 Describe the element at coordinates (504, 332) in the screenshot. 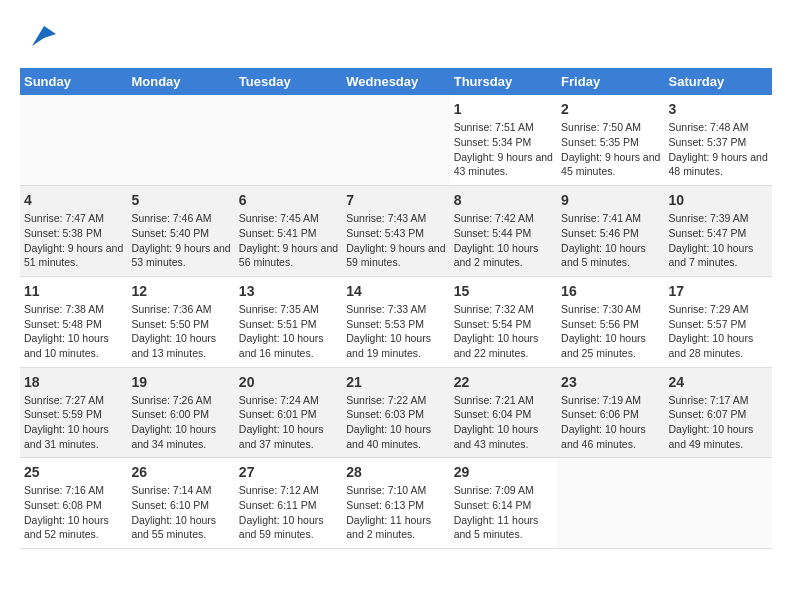

I see `day-info: Sunrise: 7:32 AM Sunset: 5:54 PM Dayligh…` at that location.